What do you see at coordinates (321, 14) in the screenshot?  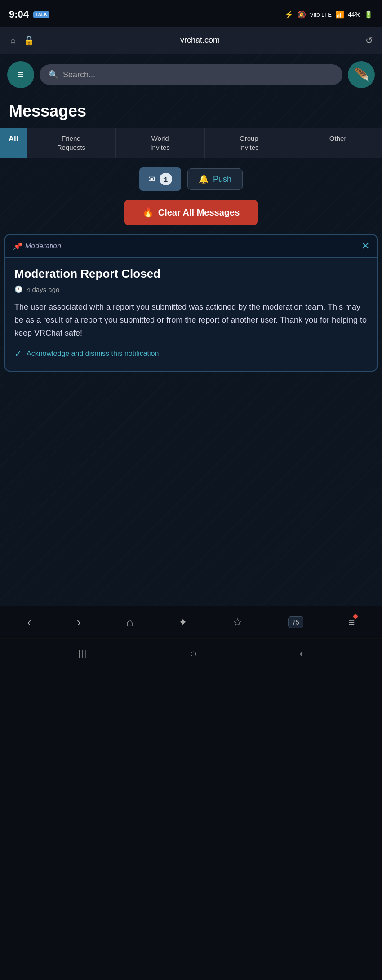 I see `carrier-text: Vito LTE` at bounding box center [321, 14].